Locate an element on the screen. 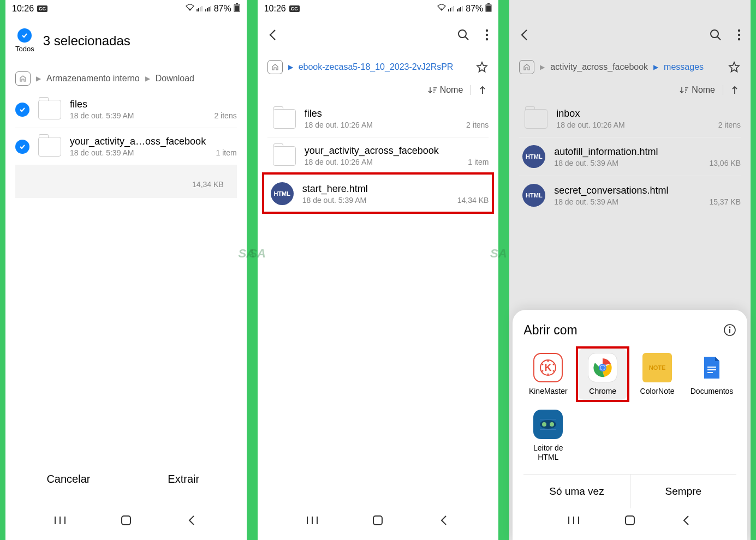 The image size is (756, 540). breadcrumb-item-current: ebook-zecasa5-18_10_2023-2vJ2RsPR is located at coordinates (376, 67).